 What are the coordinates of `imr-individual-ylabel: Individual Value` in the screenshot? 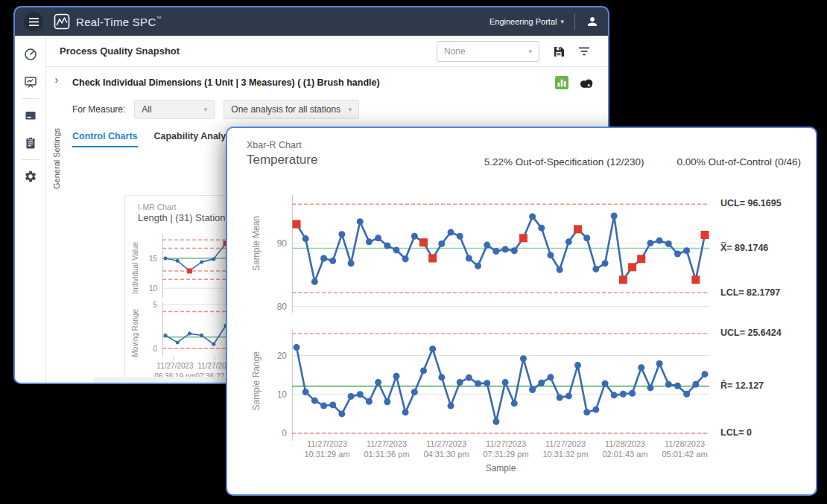 It's located at (136, 268).